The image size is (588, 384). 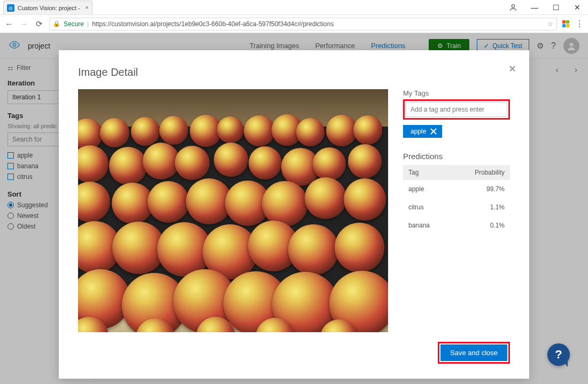 What do you see at coordinates (294, 24) in the screenshot?
I see `browser-addressbar: ← → ⟳ 🔒 Secure | https://customvision.ai…` at bounding box center [294, 24].